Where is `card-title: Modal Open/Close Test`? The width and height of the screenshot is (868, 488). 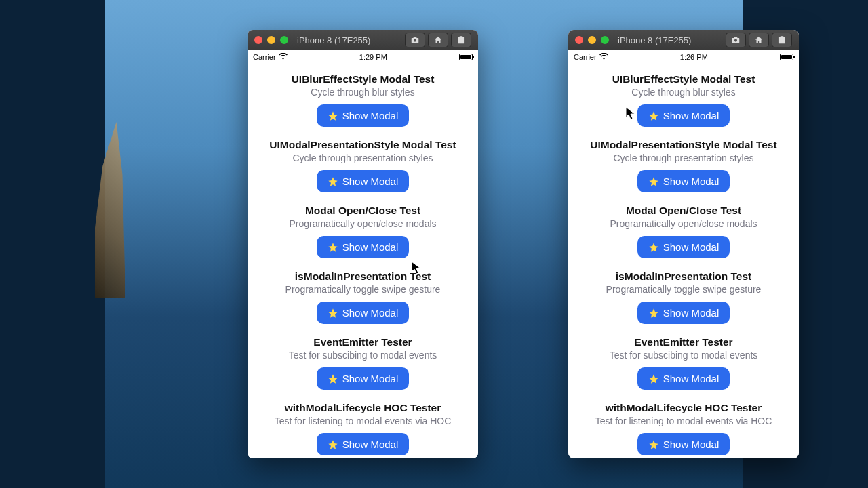 card-title: Modal Open/Close Test is located at coordinates (684, 211).